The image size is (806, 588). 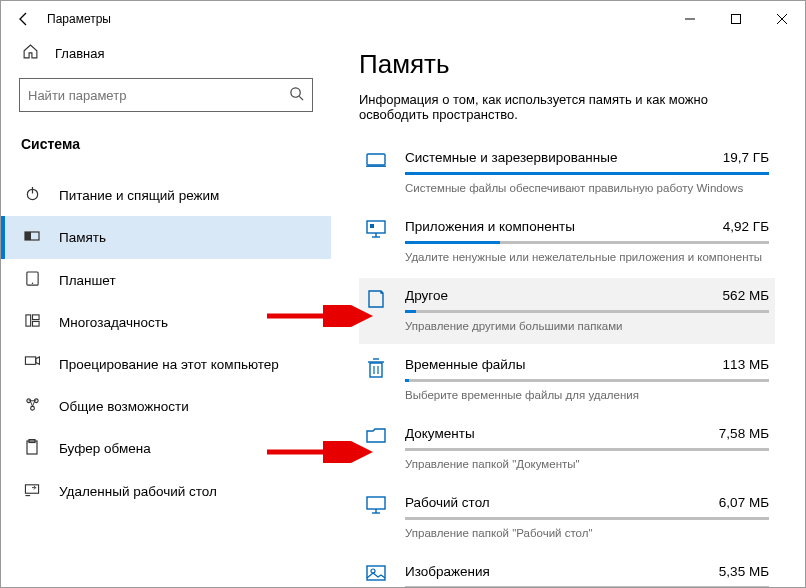 What do you see at coordinates (32, 195) in the screenshot?
I see `power-icon` at bounding box center [32, 195].